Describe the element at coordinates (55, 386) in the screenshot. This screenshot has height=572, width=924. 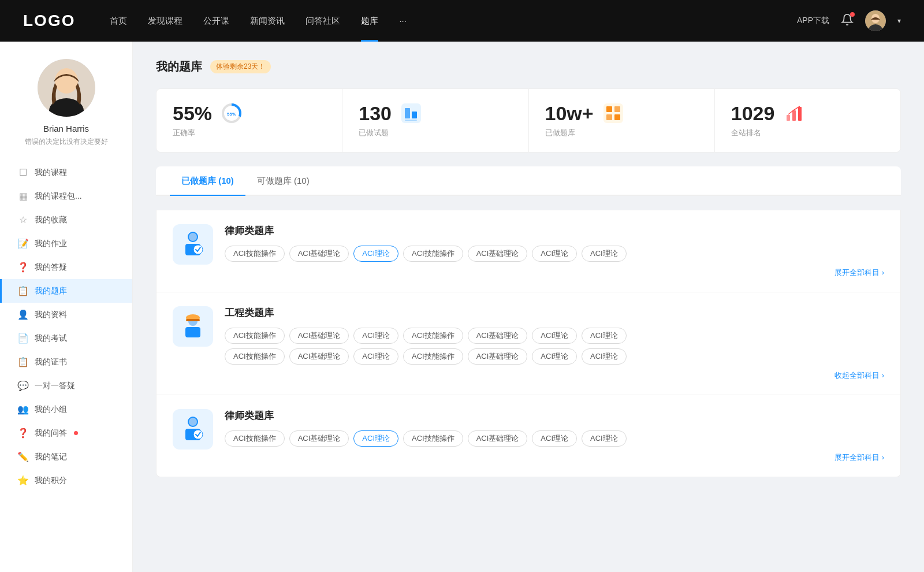
I see `sidebar-item-label: 一对一答疑` at that location.